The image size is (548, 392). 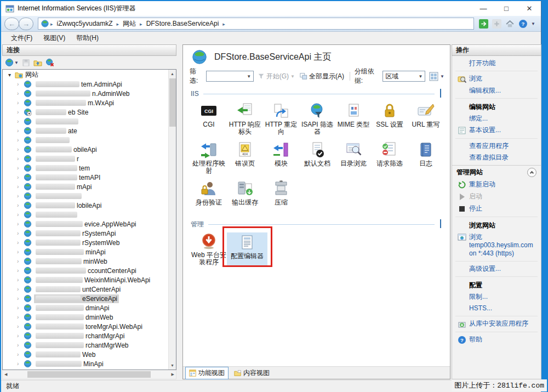 I want to click on help-dropdown-arrow: ▼, so click(x=533, y=24).